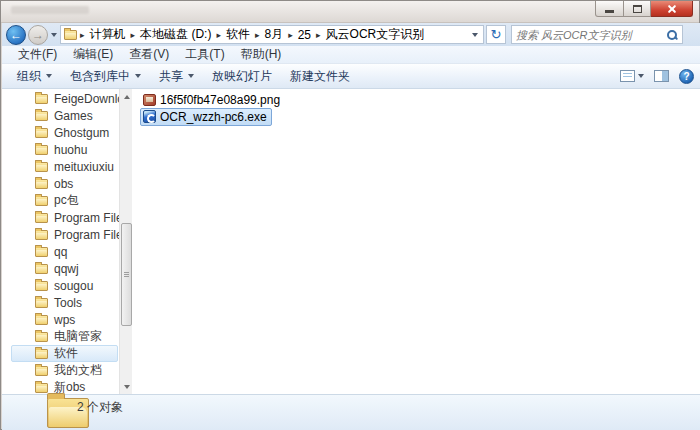  What do you see at coordinates (214, 117) in the screenshot?
I see `file-name: OCR_wzzh-pc6.exe` at bounding box center [214, 117].